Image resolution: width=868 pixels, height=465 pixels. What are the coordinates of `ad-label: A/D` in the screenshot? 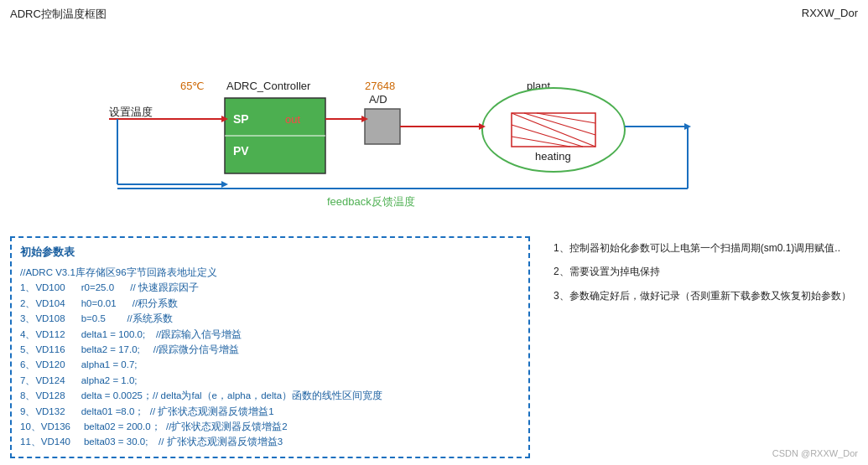 It's located at (378, 99).